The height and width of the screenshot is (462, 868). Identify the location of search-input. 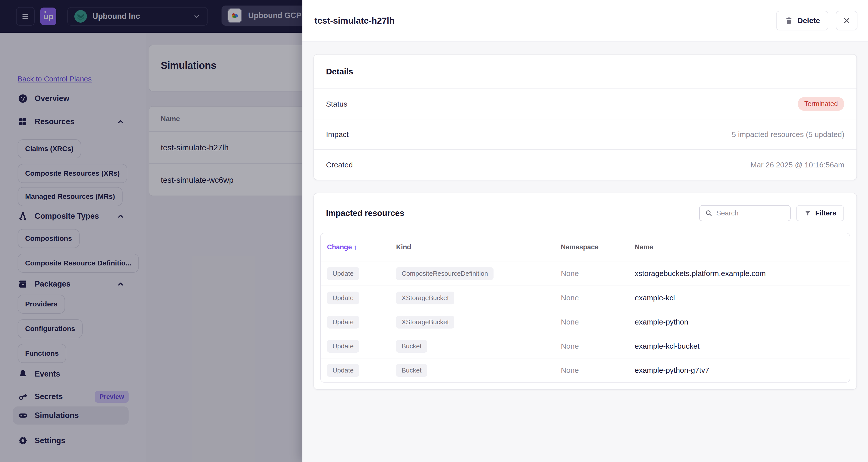
(751, 213).